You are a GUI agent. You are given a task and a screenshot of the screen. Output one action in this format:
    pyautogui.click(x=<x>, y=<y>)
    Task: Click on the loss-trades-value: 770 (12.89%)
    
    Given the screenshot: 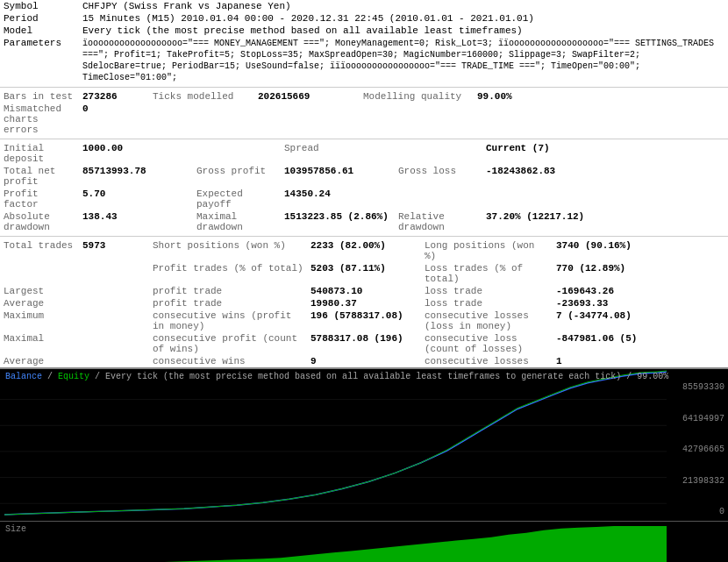 What is the action you would take?
    pyautogui.click(x=640, y=274)
    